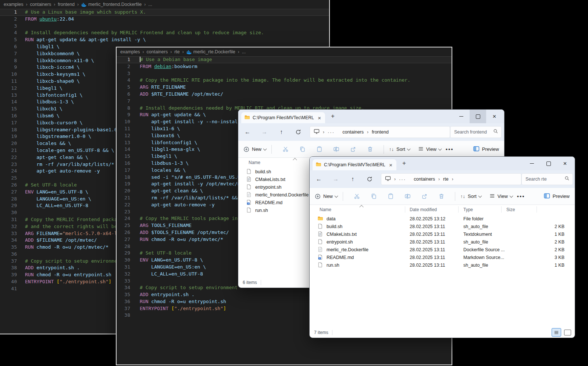 This screenshot has width=588, height=366. Describe the element at coordinates (442, 257) in the screenshot. I see `file-row: README.md28.02.2025 13:11Markdown Source…` at that location.